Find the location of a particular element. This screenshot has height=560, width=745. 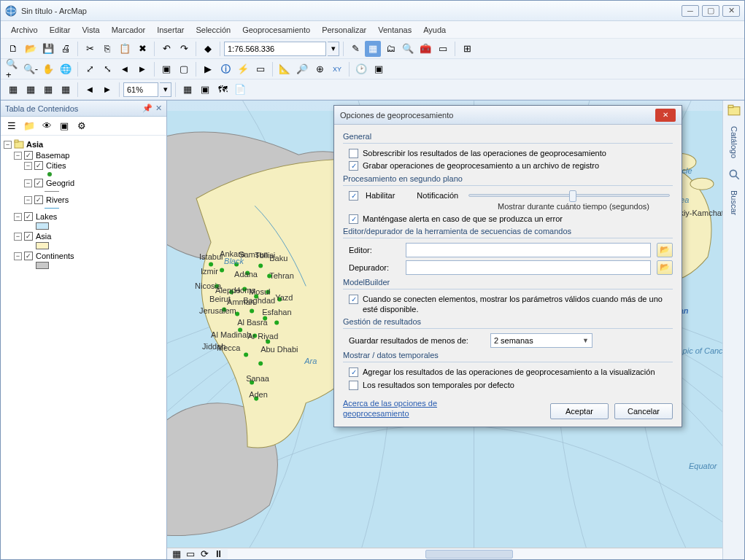

select-elements-button: ▶ is located at coordinates (208, 69).